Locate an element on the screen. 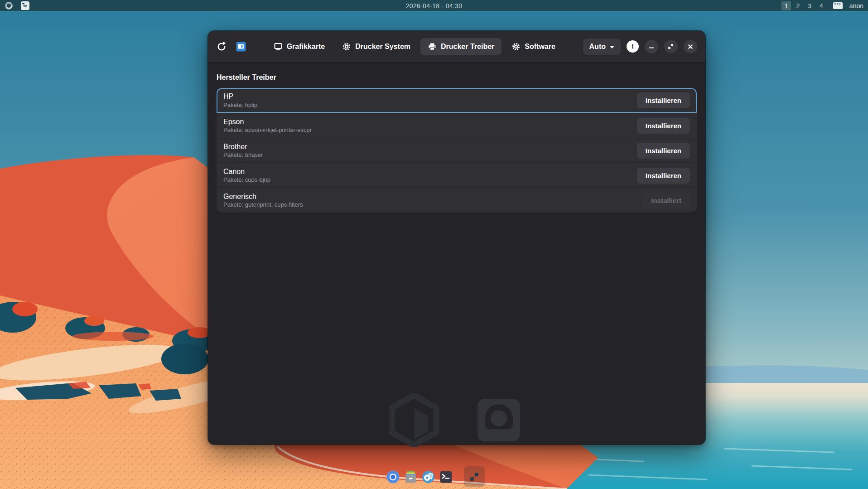  close-button is located at coordinates (690, 47).